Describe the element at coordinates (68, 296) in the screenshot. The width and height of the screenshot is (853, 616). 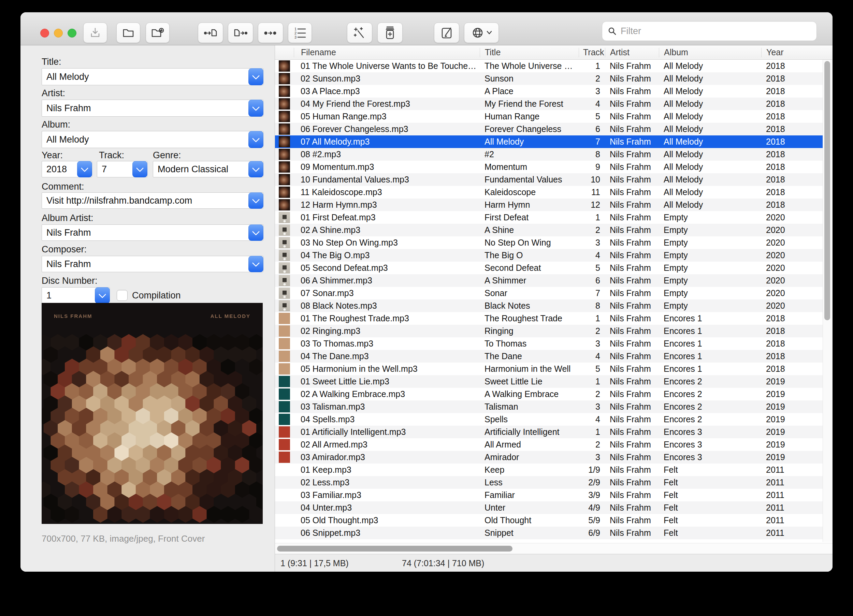
I see `disc-number-input` at that location.